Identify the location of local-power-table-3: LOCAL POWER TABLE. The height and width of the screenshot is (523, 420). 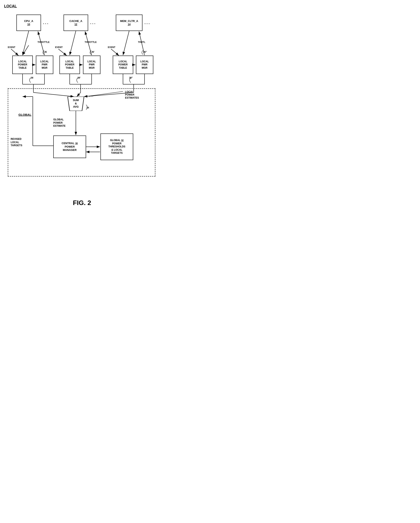
(123, 65).